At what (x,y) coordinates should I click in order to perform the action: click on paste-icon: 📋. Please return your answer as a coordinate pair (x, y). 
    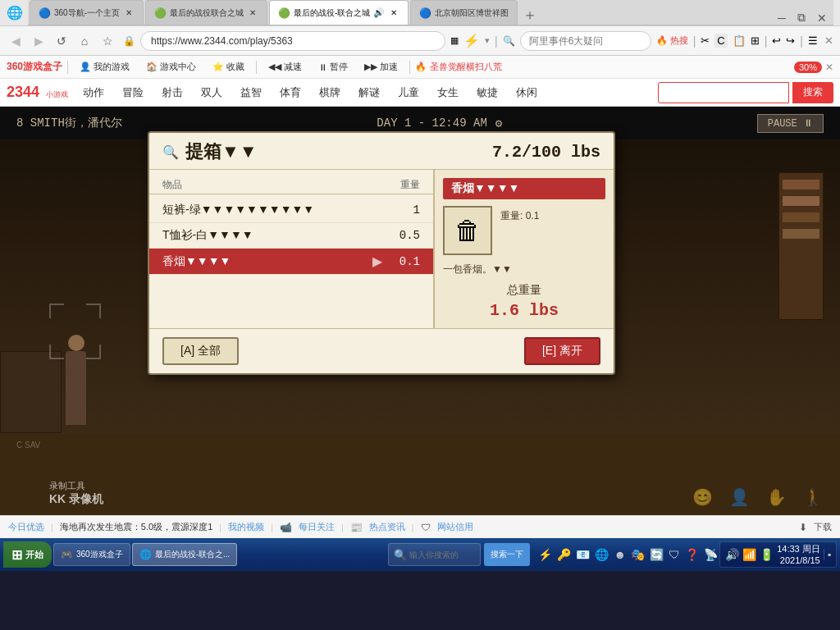
    Looking at the image, I should click on (739, 41).